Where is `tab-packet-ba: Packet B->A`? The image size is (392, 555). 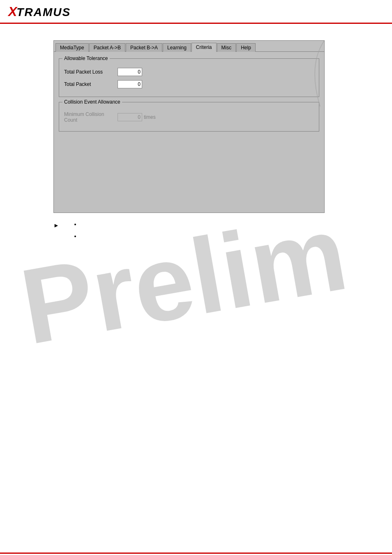
tab-packet-ba: Packet B->A is located at coordinates (144, 48).